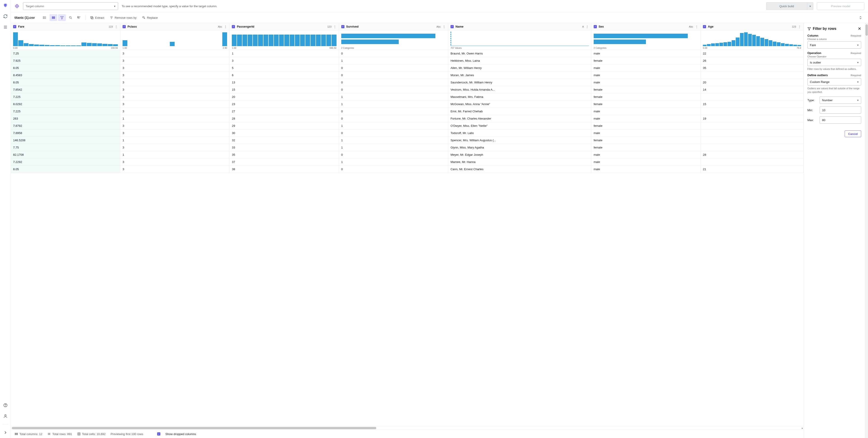 The height and width of the screenshot is (438, 868). What do you see at coordinates (71, 18) in the screenshot?
I see `search-icon` at bounding box center [71, 18].